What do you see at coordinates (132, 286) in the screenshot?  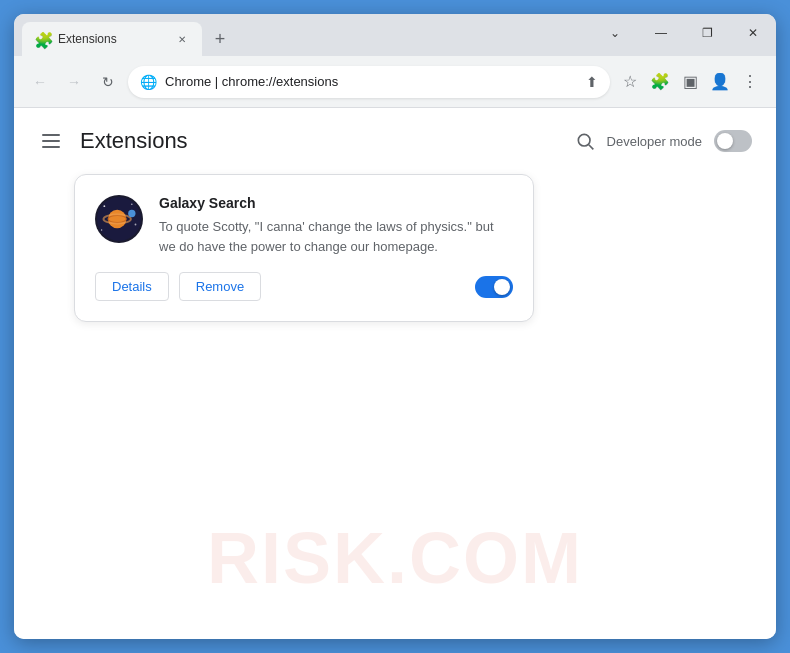 I see `details-button: Details` at bounding box center [132, 286].